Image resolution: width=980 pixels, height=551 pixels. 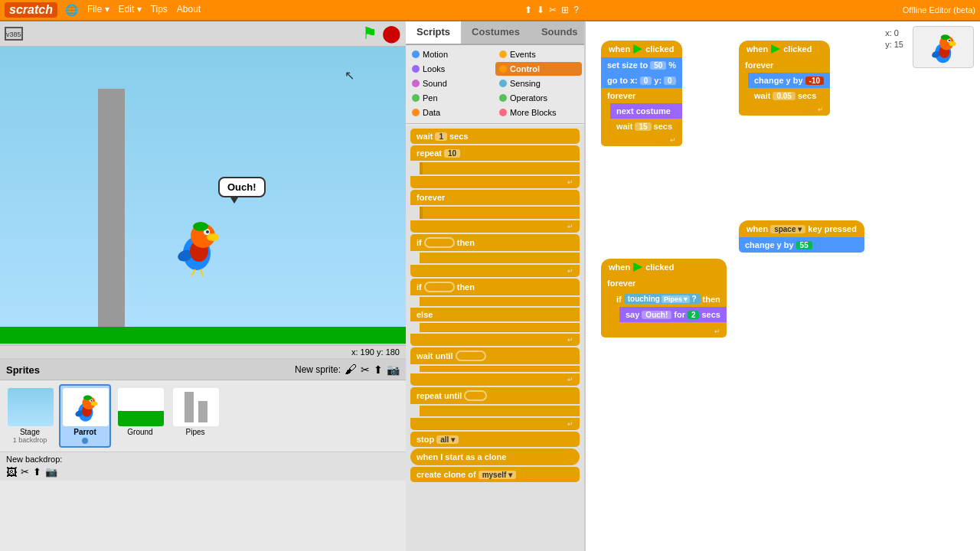 I want to click on block-wait: wait 1 secs, so click(x=495, y=136).